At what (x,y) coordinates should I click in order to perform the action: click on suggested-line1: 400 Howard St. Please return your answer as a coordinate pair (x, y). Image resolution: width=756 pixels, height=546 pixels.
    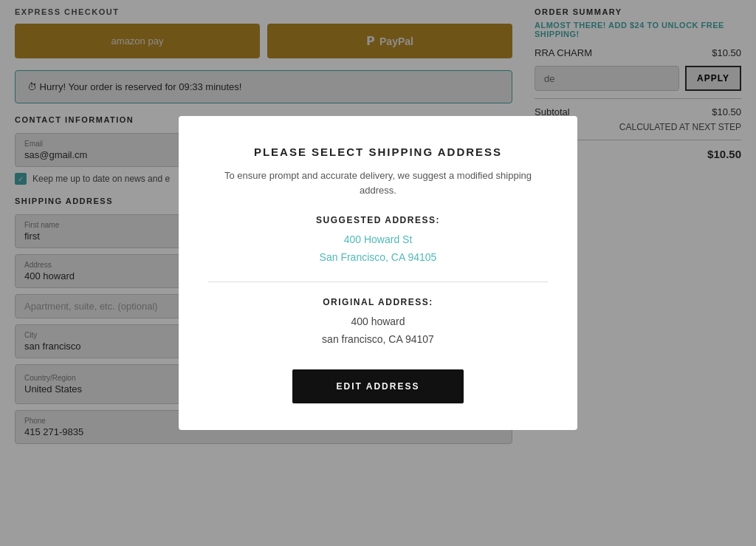
    Looking at the image, I should click on (378, 240).